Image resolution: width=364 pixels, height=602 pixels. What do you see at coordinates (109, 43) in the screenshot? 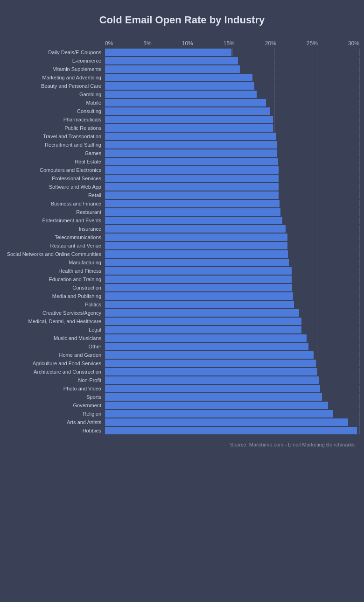
I see `axis-label: 0%` at bounding box center [109, 43].